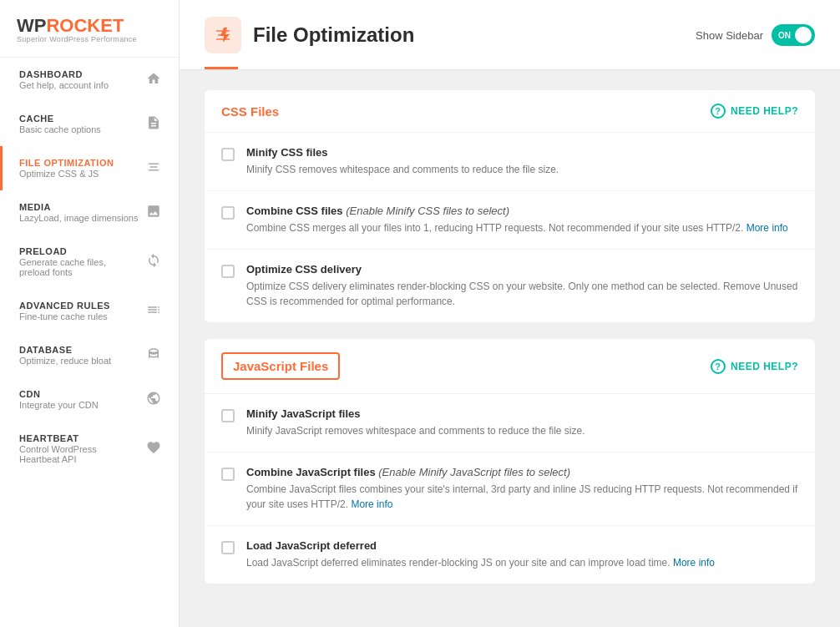 This screenshot has height=627, width=840. What do you see at coordinates (509, 367) in the screenshot?
I see `js-section-header: JavaScript Files ? NEED HELP?` at bounding box center [509, 367].